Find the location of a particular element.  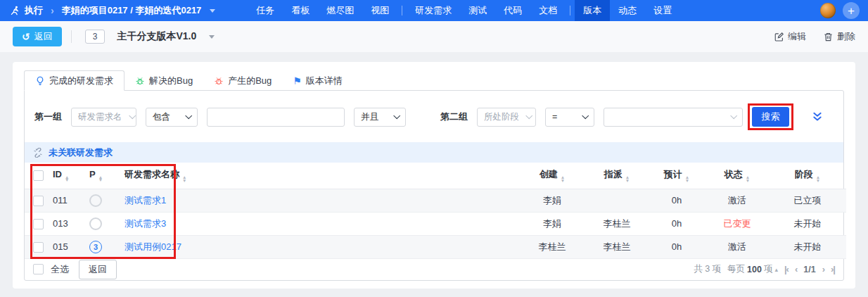

filter-field2-select: 所处阶段 is located at coordinates (506, 117).